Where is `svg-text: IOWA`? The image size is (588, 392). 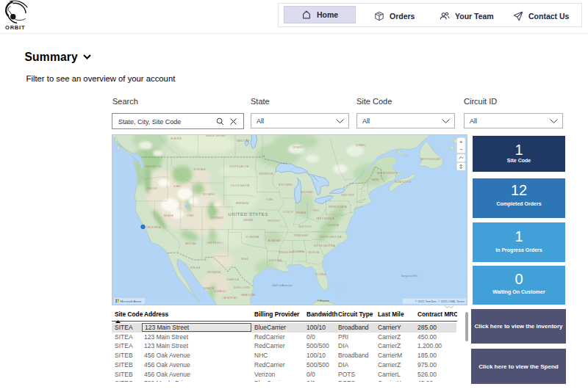 svg-text: IOWA is located at coordinates (269, 200).